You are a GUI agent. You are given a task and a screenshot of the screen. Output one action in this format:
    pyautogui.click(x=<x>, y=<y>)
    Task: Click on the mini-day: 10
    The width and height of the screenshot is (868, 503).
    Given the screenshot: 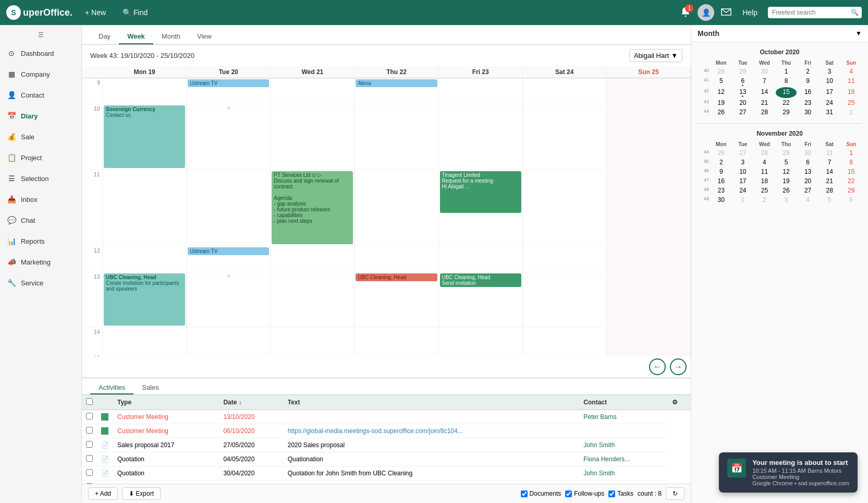 What is the action you would take?
    pyautogui.click(x=743, y=172)
    